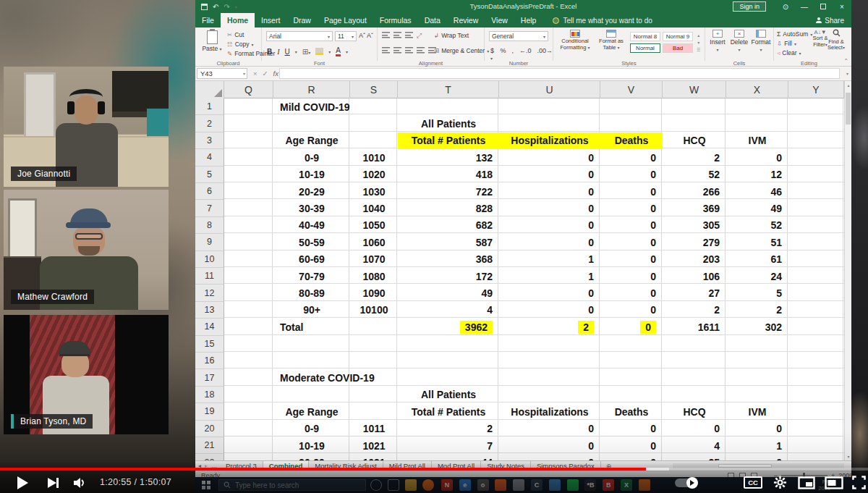  I want to click on play-button, so click(22, 482).